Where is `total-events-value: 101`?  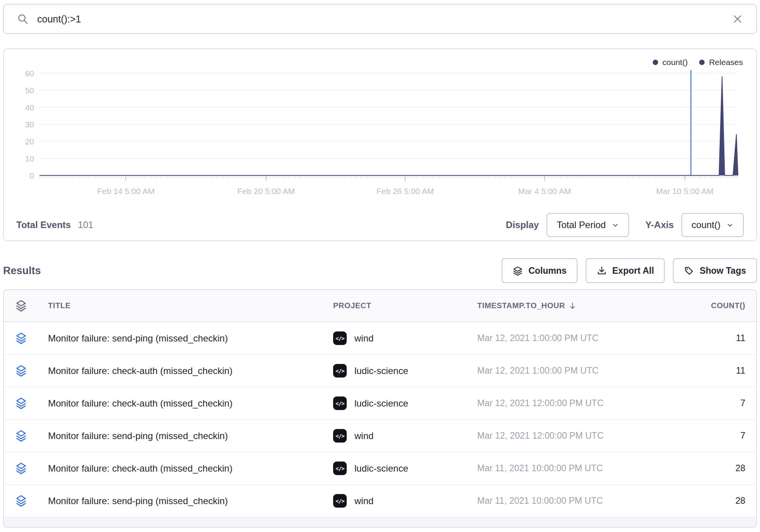 total-events-value: 101 is located at coordinates (86, 225).